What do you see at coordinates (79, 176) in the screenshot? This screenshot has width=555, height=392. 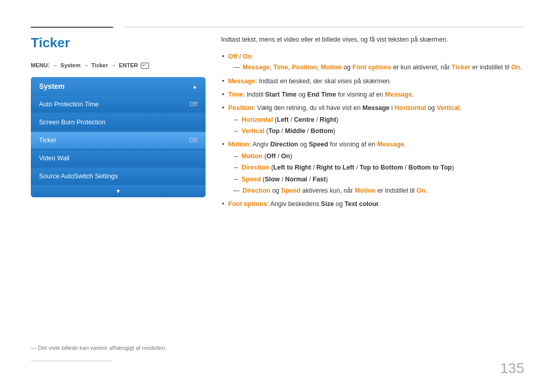 I see `menu-item-label: Source AutoSwitch Settings` at bounding box center [79, 176].